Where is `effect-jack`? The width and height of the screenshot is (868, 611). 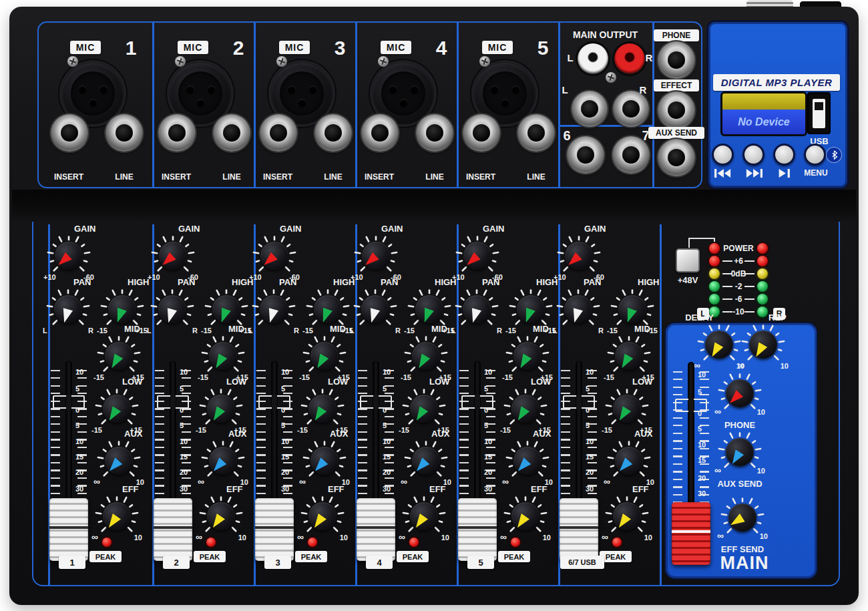 effect-jack is located at coordinates (676, 110).